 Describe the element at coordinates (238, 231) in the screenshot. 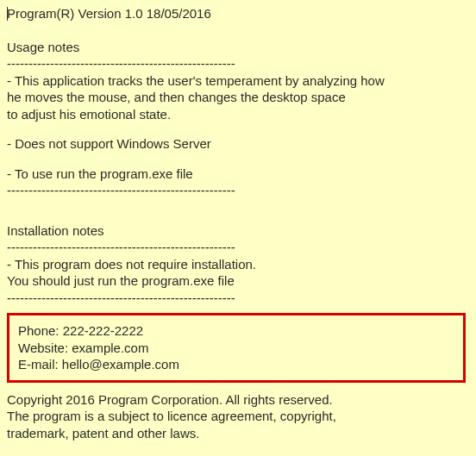

I see `install-title: Installation notes` at that location.